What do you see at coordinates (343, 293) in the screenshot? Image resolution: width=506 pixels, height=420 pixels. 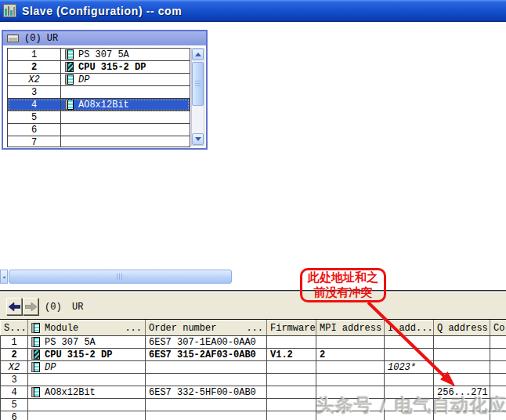 I see `annotation-text-line2: 前没有冲突` at bounding box center [343, 293].